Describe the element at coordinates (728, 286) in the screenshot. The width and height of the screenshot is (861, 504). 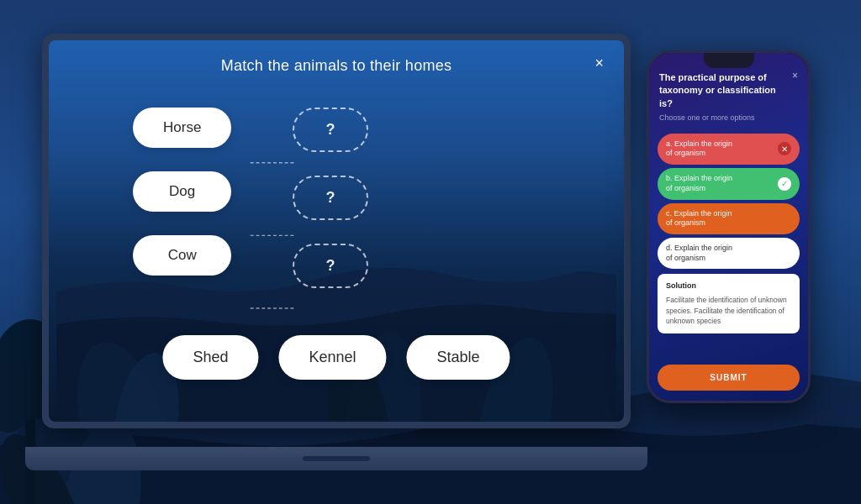
I see `solution-title: Solution` at that location.